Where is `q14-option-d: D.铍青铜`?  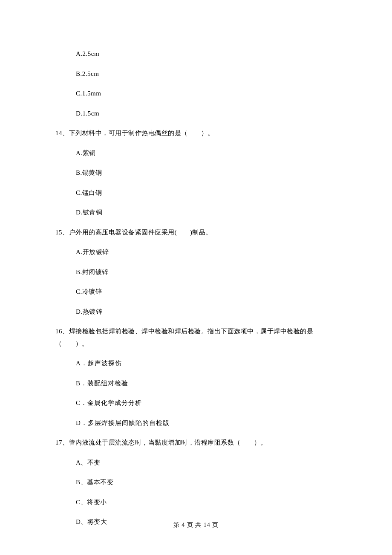 q14-option-d: D.铍青铜 is located at coordinates (206, 212).